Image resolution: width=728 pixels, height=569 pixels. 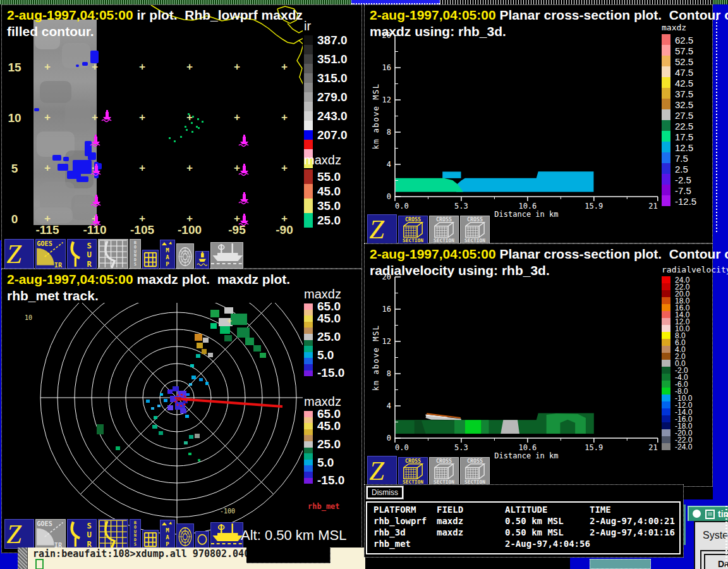 I want to click on svg-text: R, so click(x=89, y=544).